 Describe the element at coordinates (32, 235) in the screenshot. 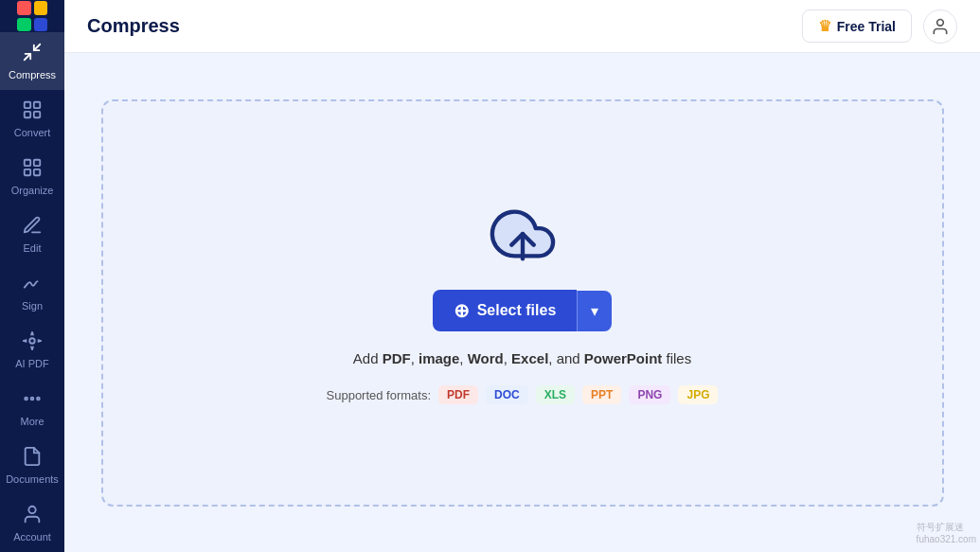

I see `sidebar-nav: Compress Convert` at that location.